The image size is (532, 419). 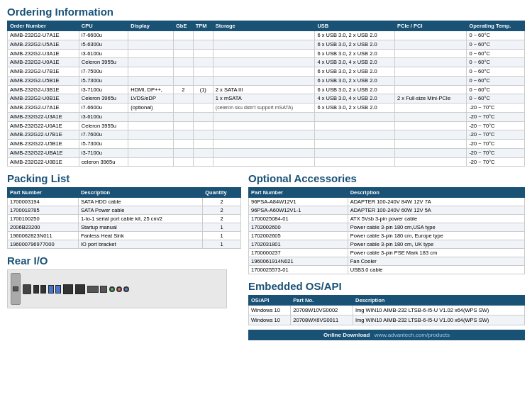 What do you see at coordinates (125, 236) in the screenshot?
I see `packing-row: 1960062823N011Fanless Heat Sink1` at bounding box center [125, 236].